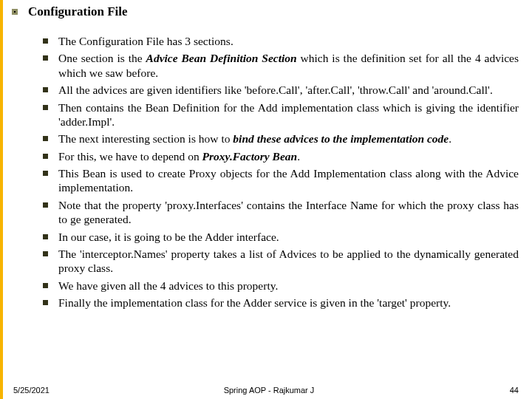 The image size is (532, 399). Describe the element at coordinates (288, 303) in the screenshot. I see `bullet-text: Finally the implementation class for the…` at that location.